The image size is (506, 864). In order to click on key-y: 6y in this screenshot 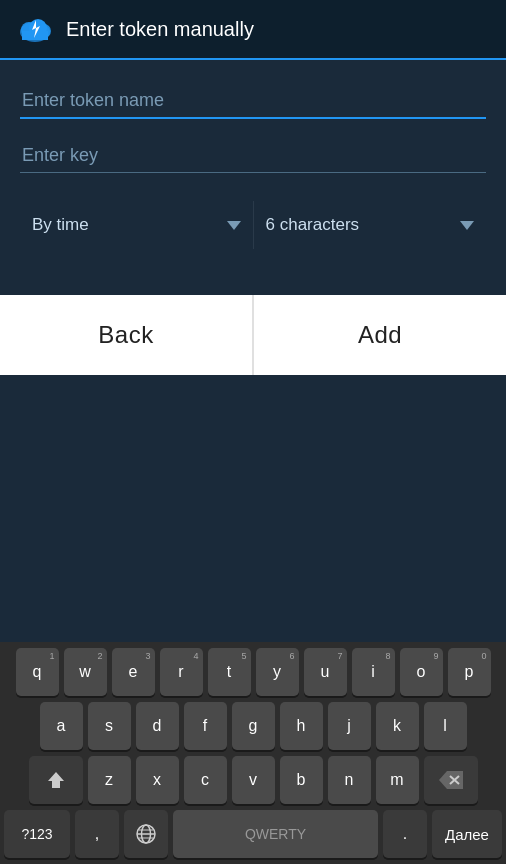, I will do `click(278, 672)`.